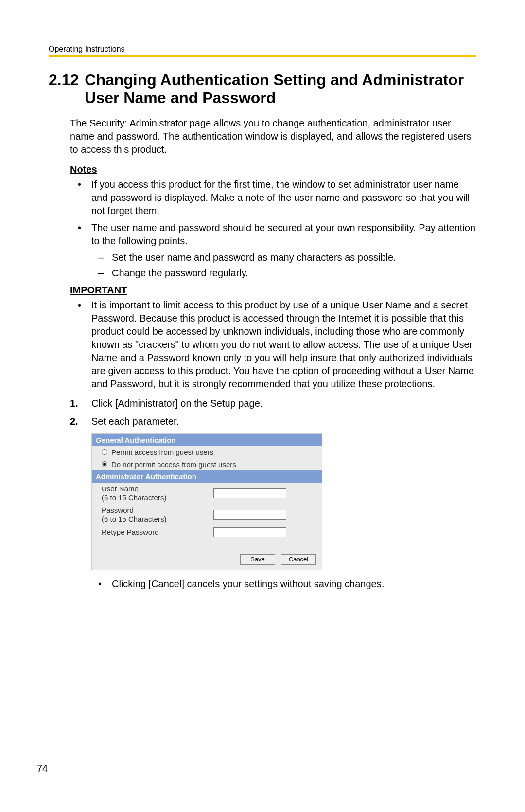 The image size is (525, 812). Describe the element at coordinates (177, 403) in the screenshot. I see `step-text: Click [Administrator] on the Setup page.` at that location.